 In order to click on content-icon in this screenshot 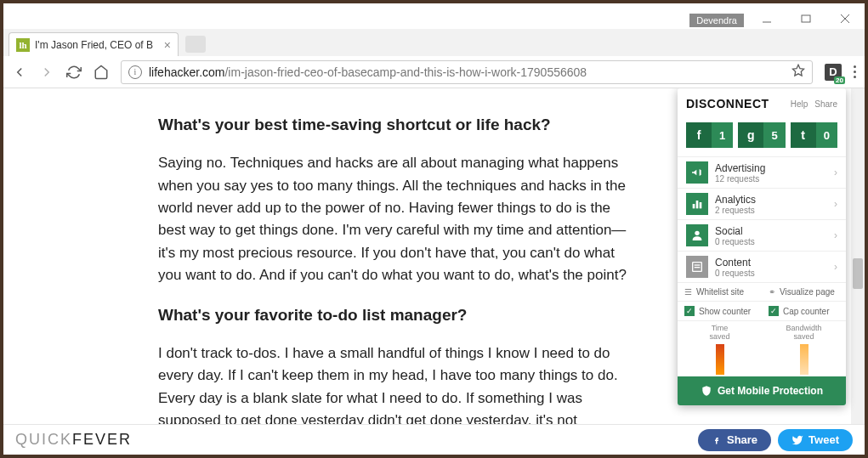, I will do `click(697, 267)`.